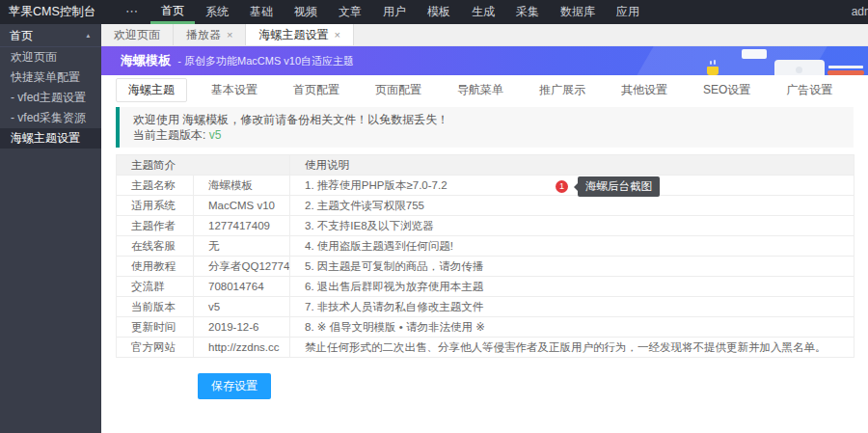 The width and height of the screenshot is (868, 433). Describe the element at coordinates (293, 35) in the screenshot. I see `tab-label: 海螺主题设置` at that location.